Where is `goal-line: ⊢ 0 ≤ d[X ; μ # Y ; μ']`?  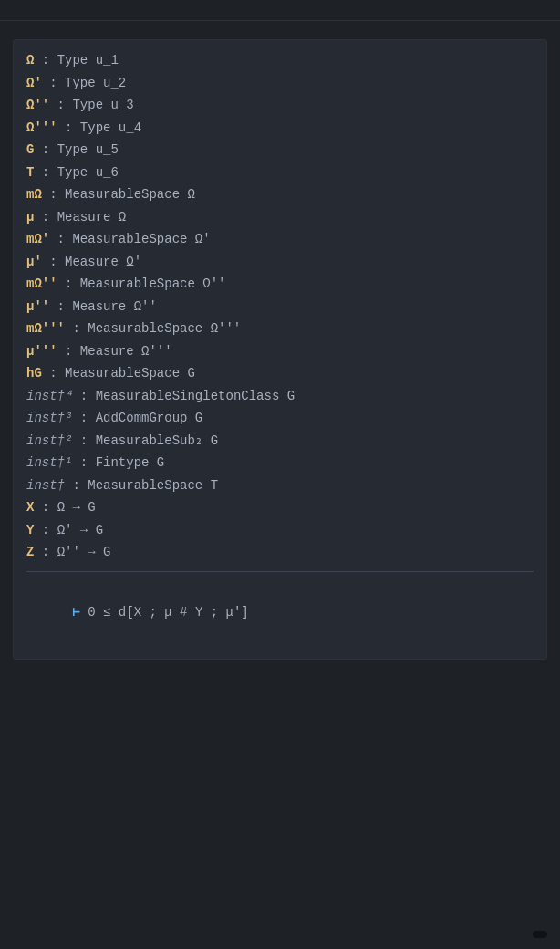 goal-line: ⊢ 0 ≤ d[X ; μ # Y ; μ'] is located at coordinates (280, 613).